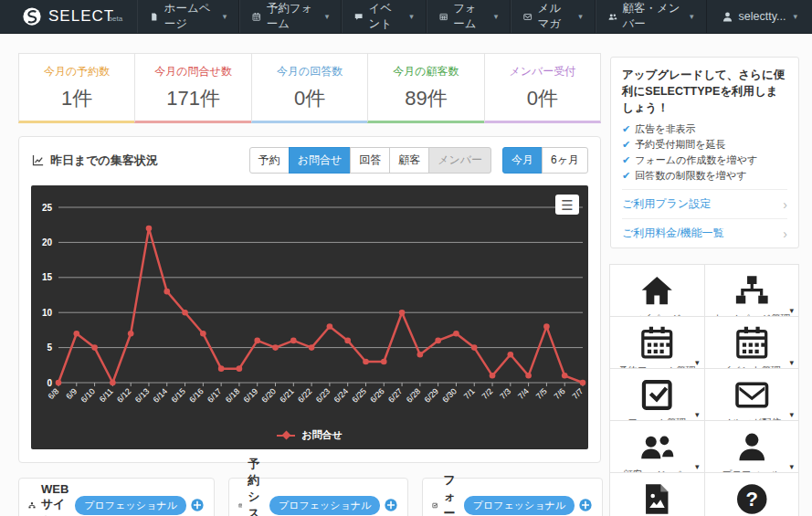 The height and width of the screenshot is (516, 812). I want to click on svg-text: 6/10, so click(88, 395).